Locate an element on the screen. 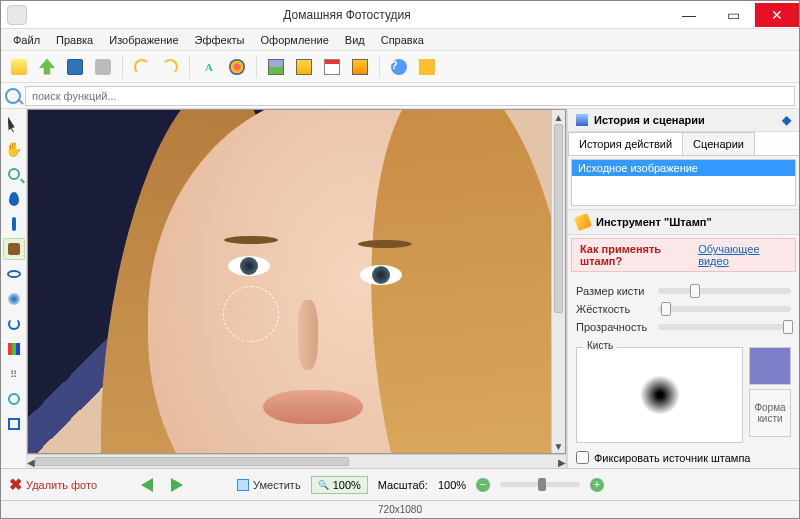 This screenshot has width=800, height=519. search-icon is located at coordinates (13, 96).